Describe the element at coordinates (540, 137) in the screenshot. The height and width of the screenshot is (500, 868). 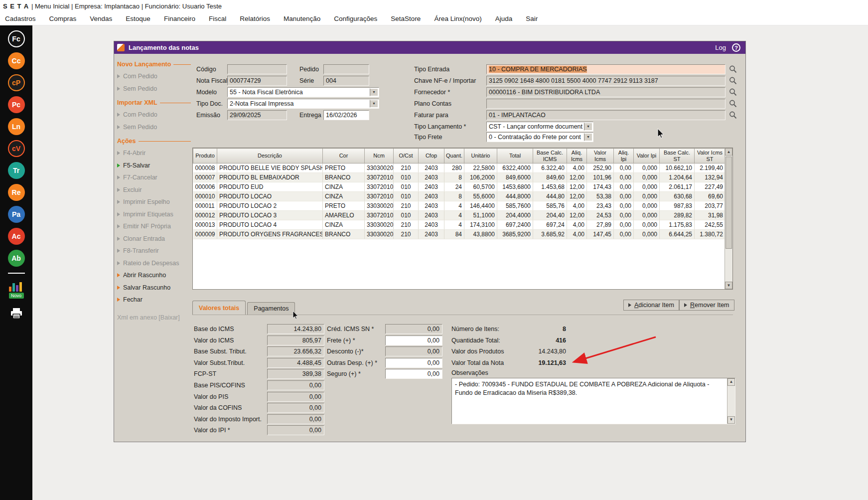
I see `tipo-frete-select: 0 - Contratação do Frete por cont ▼` at that location.